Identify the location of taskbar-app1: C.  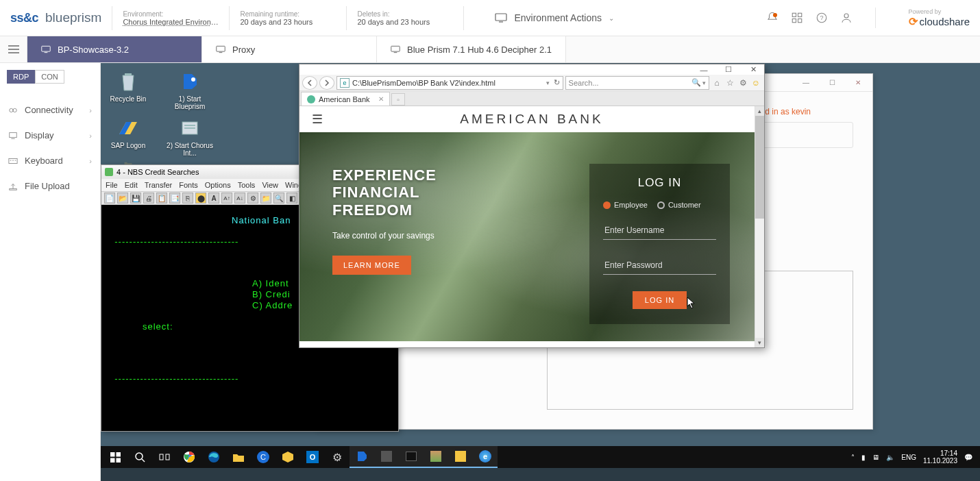
(263, 457).